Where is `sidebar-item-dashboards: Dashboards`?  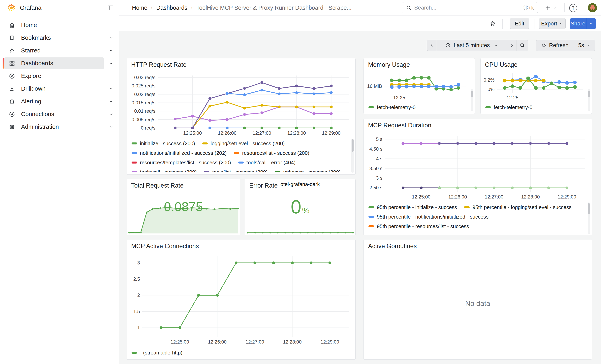
sidebar-item-dashboards: Dashboards is located at coordinates (60, 63).